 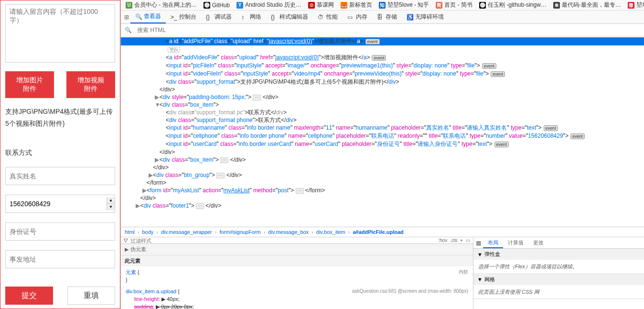 What do you see at coordinates (382, 74) in the screenshot?
I see `dom-line: <input id="videoFileIn" class="inputStyl…` at bounding box center [382, 74].